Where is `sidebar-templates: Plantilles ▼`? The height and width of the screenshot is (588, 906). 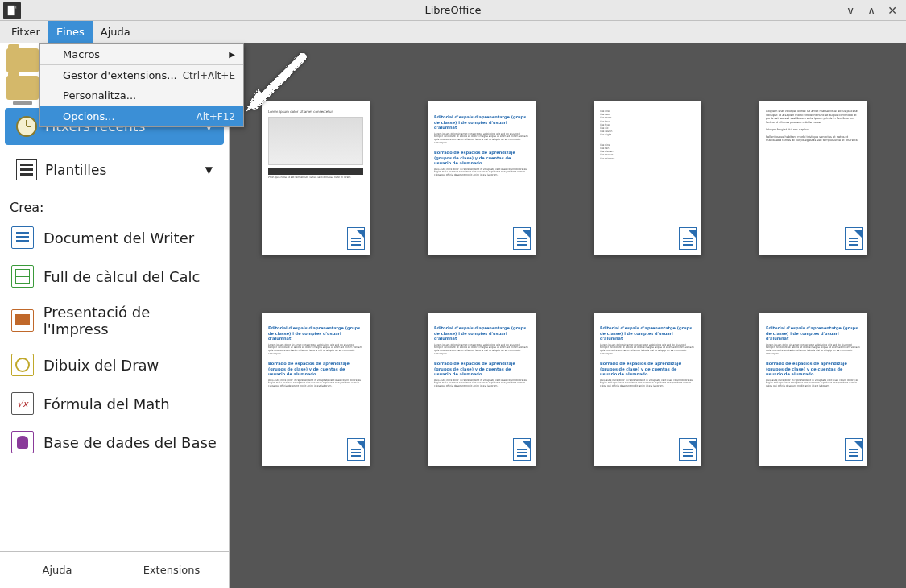 sidebar-templates: Plantilles ▼ is located at coordinates (114, 170).